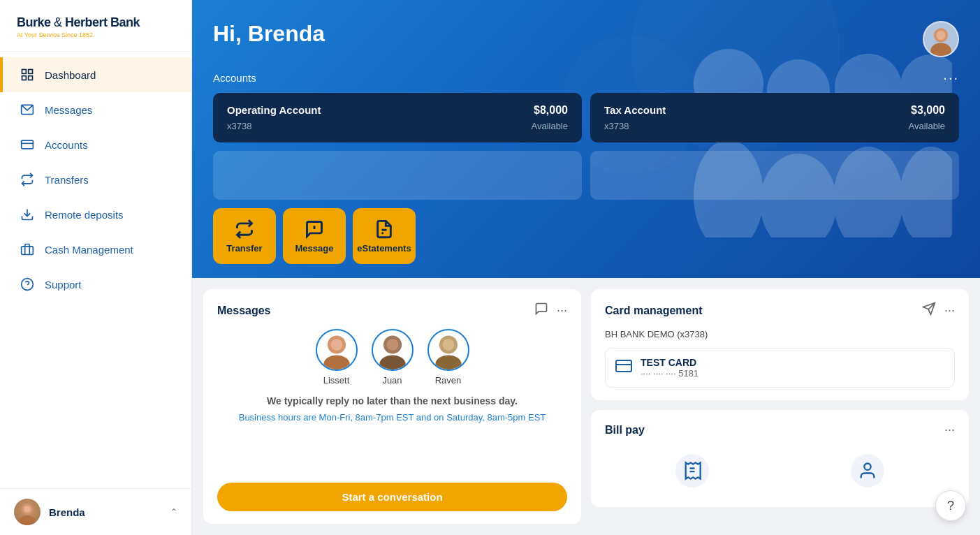 Image resolution: width=980 pixels, height=535 pixels. What do you see at coordinates (393, 401) in the screenshot?
I see `reply-text: We typically reply no later than the nex…` at bounding box center [393, 401].